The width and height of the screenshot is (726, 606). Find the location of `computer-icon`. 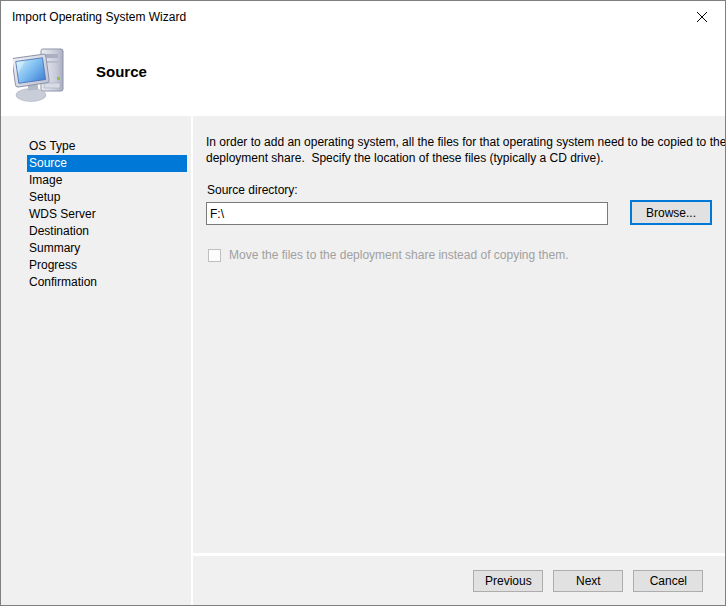

computer-icon is located at coordinates (42, 75).